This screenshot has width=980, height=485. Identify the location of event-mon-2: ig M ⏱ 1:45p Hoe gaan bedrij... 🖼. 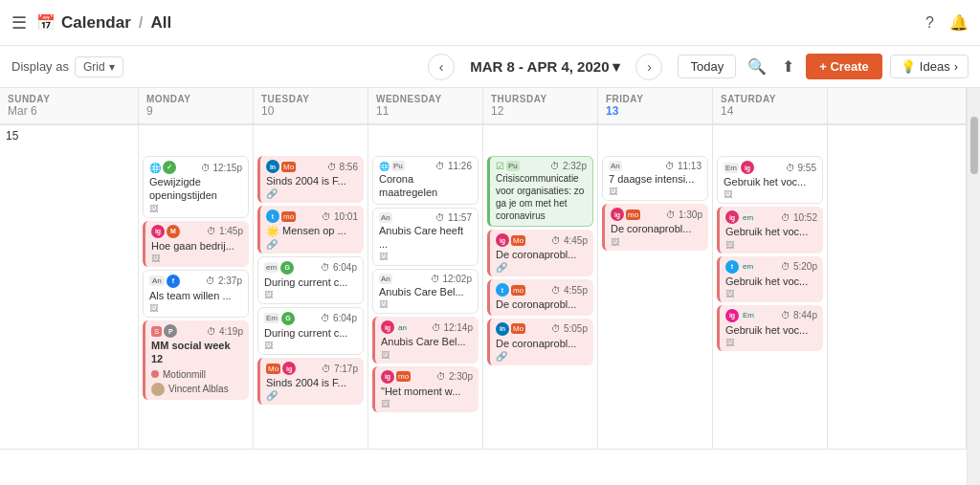
(195, 244).